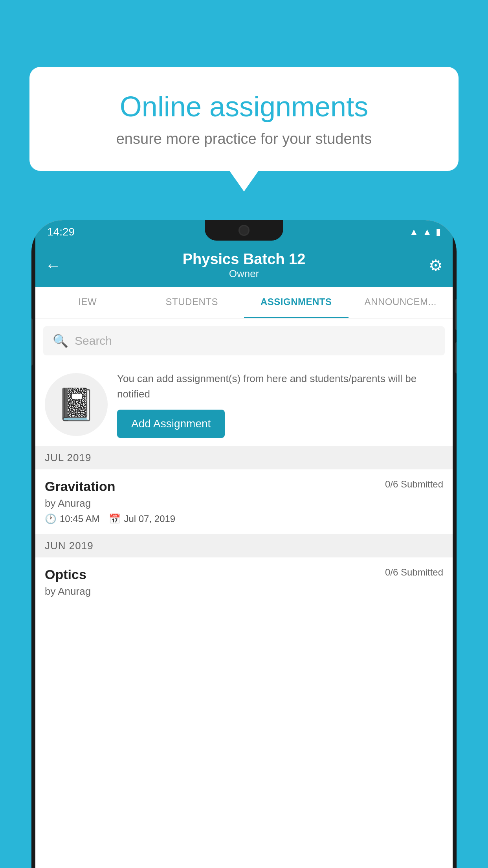  What do you see at coordinates (244, 265) in the screenshot?
I see `header-center: Physics Batch 12 Owner` at bounding box center [244, 265].